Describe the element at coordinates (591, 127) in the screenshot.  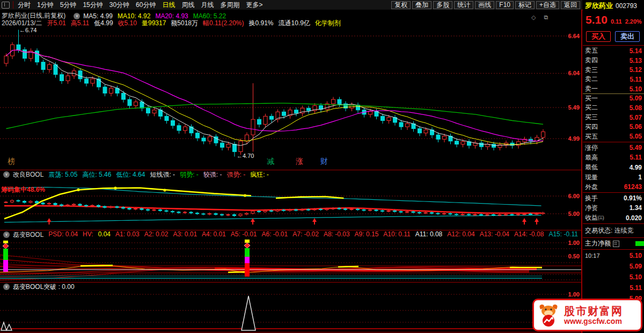
I see `queue-level-label: 买四` at that location.